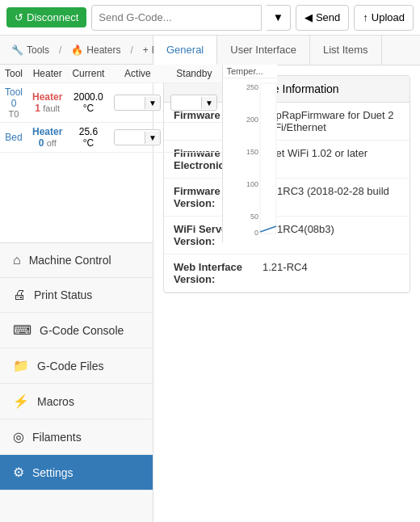 The width and height of the screenshot is (420, 522). Describe the element at coordinates (252, 87) in the screenshot. I see `svg-text: 250` at that location.